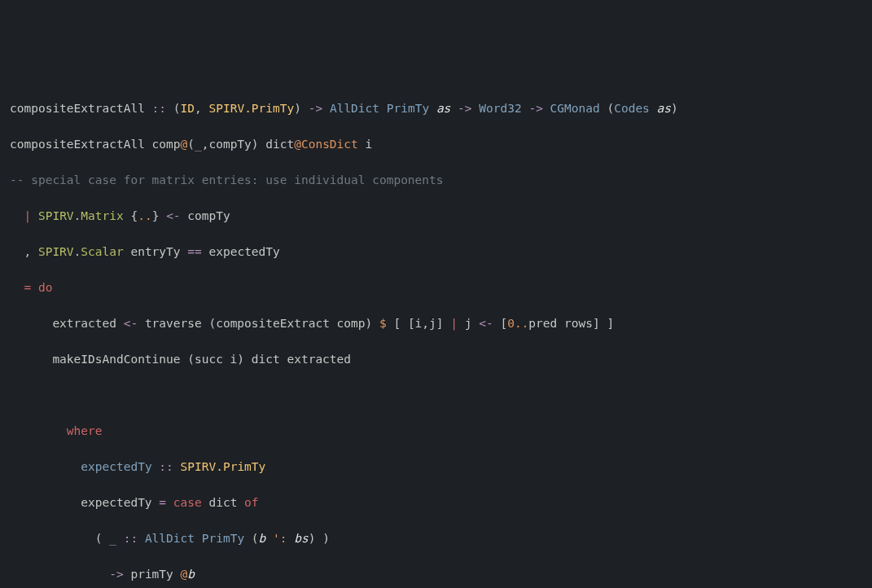  Describe the element at coordinates (436, 252) in the screenshot. I see `code-line-5: , SPIRV.Scalar entryTy == expectedTy` at that location.